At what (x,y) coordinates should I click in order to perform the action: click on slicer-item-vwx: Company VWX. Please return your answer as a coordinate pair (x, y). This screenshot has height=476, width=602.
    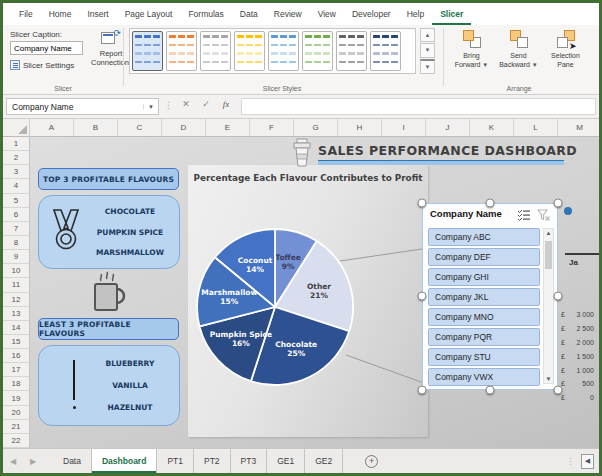
    Looking at the image, I should click on (484, 377).